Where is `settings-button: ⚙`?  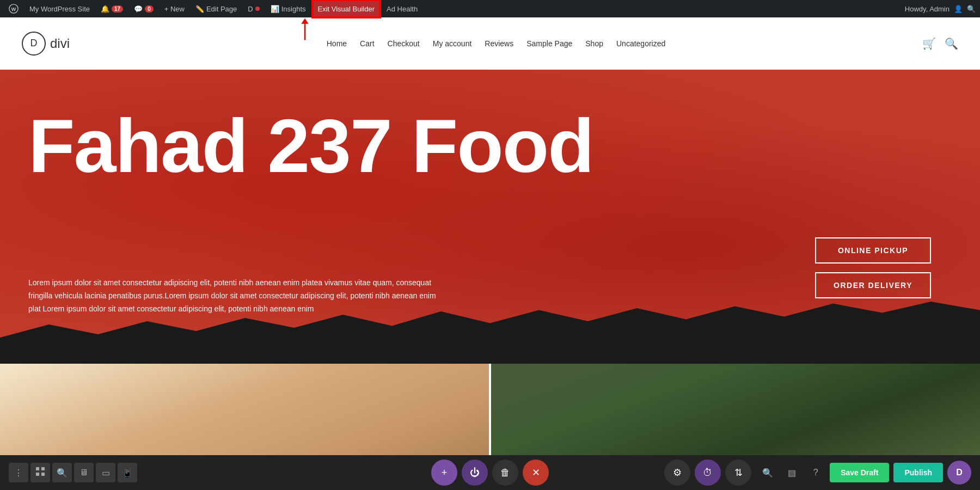
settings-button: ⚙ is located at coordinates (677, 473).